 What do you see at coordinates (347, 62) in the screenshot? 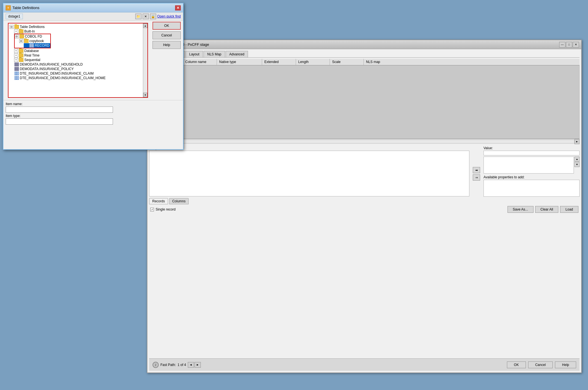
I see `col-scale: Scale` at bounding box center [347, 62].